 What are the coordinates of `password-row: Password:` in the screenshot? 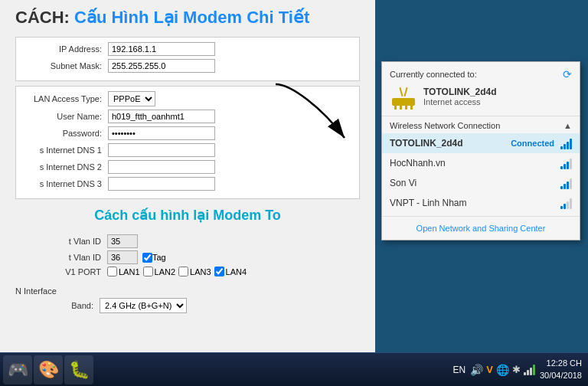 It's located at (188, 133).